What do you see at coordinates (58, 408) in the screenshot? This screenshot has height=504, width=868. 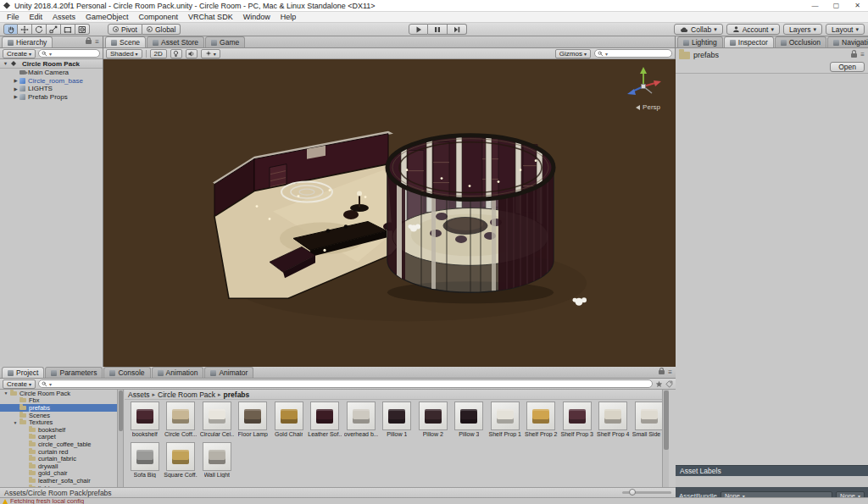 I see `project-tree-item: prefabs` at bounding box center [58, 408].